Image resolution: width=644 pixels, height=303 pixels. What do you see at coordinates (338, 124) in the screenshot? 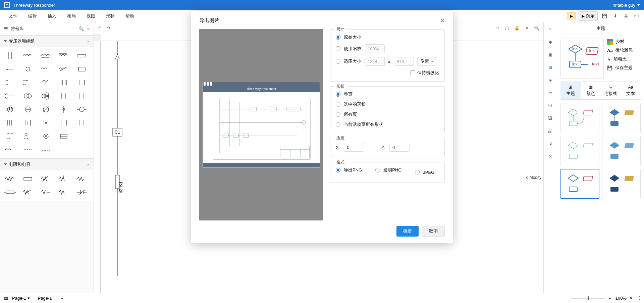
I see `radio-active-all-shapes` at bounding box center [338, 124].